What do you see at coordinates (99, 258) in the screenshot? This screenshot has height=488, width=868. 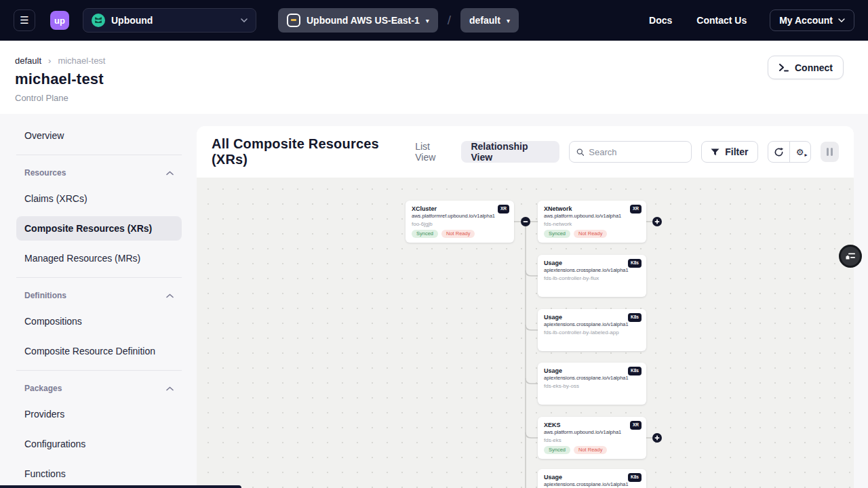 I see `sidebar-item-managed-resources-mrs: Managed Resources (MRs)` at bounding box center [99, 258].